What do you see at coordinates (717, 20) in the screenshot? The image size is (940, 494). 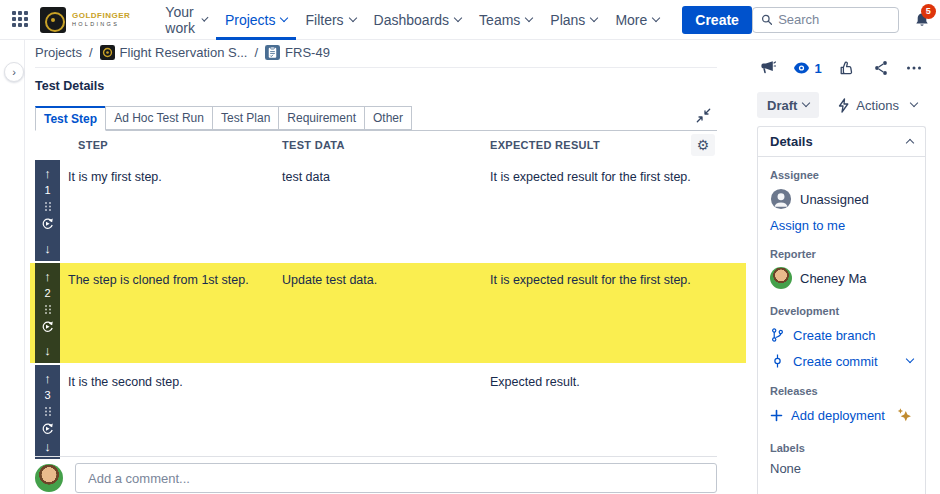 I see `create-button: Create` at bounding box center [717, 20].